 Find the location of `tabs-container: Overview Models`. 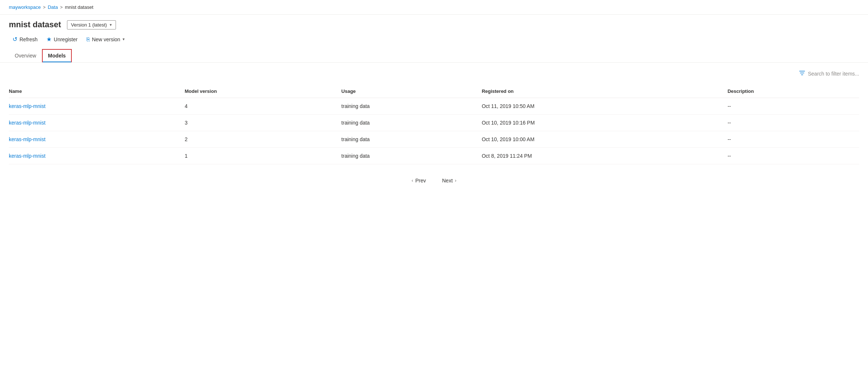

tabs-container: Overview Models is located at coordinates (434, 56).